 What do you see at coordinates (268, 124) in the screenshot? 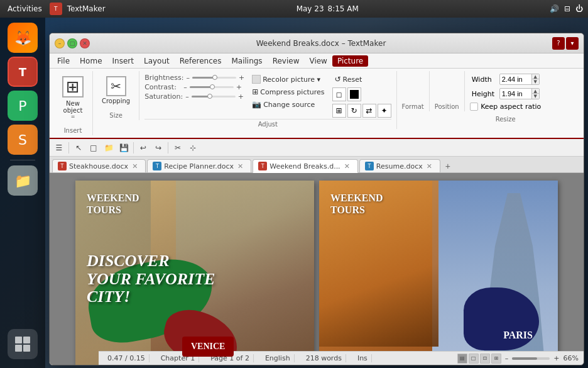
I see `ribbon-group-adjust-label: Adjust` at bounding box center [268, 124].